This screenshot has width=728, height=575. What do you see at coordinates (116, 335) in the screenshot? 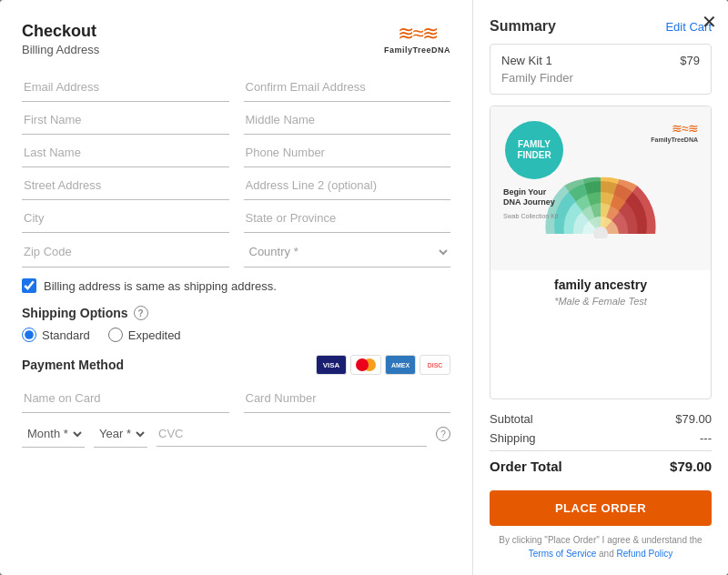
I see `expedited-radio` at bounding box center [116, 335].